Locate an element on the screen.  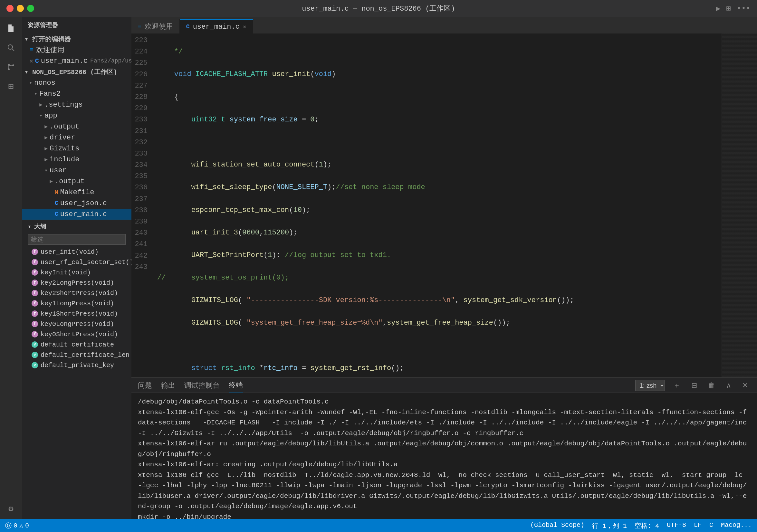
status-position: 行 1，列 1 is located at coordinates (609, 526).